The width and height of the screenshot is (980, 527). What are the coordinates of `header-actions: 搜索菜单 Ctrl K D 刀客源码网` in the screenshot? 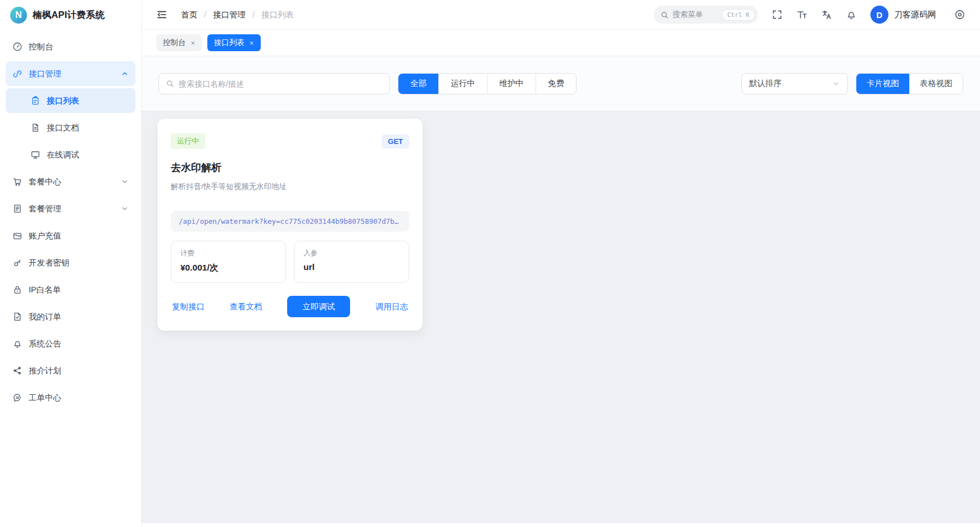 It's located at (809, 15).